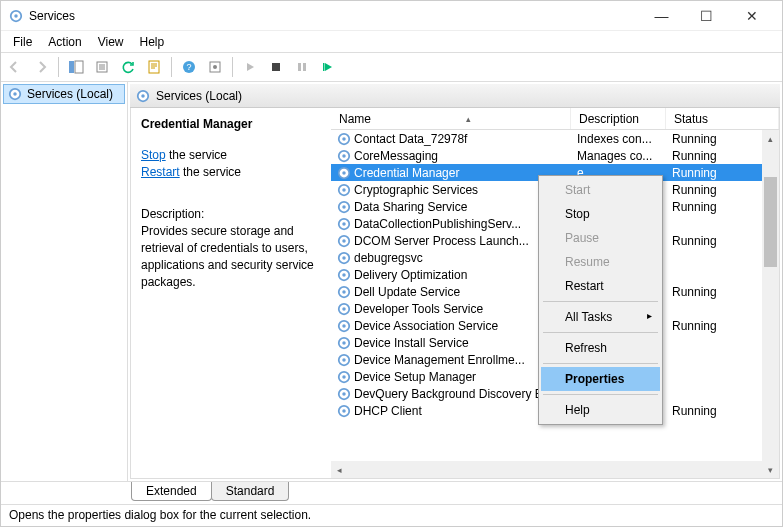  Describe the element at coordinates (231, 256) in the screenshot. I see `description-text: Provides secure storage and retrieval of…` at that location.